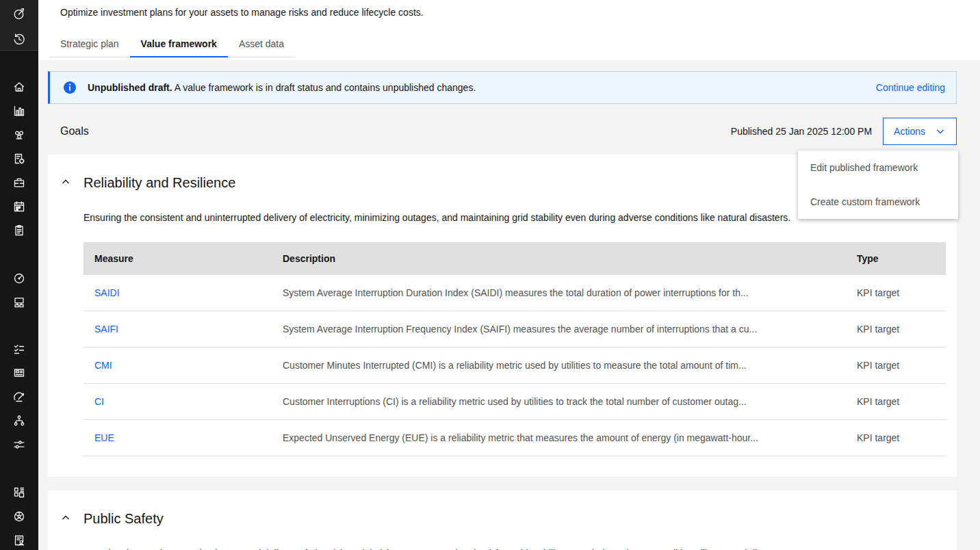  Describe the element at coordinates (878, 168) in the screenshot. I see `menu-item-edit-published-framework: Edit published framework` at that location.